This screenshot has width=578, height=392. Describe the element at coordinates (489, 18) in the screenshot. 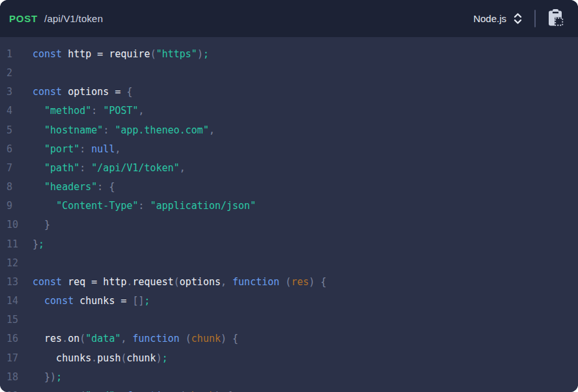

I see `language-selector-value: Node.js` at that location.